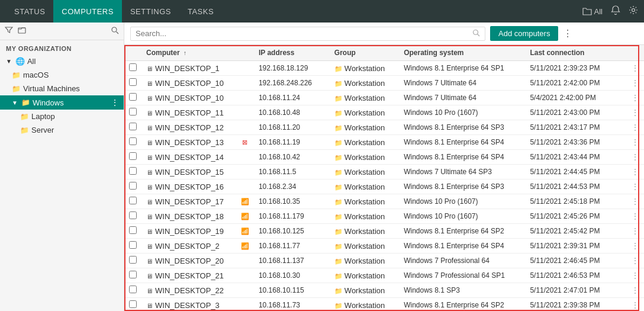 The height and width of the screenshot is (311, 644). Describe the element at coordinates (384, 98) in the screenshot. I see `table-row: 🖥WIN_DESKTOP_1010.168.11.24📁WorkstationW…` at that location.